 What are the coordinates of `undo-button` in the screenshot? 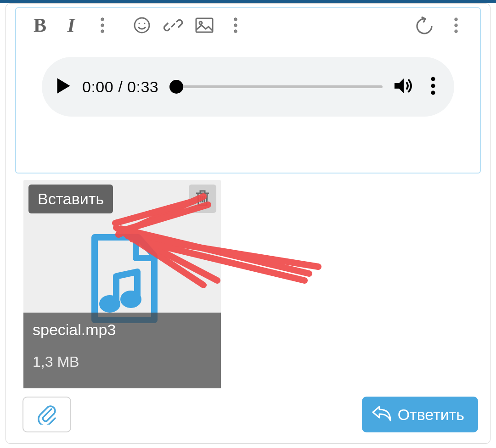 It's located at (425, 25).